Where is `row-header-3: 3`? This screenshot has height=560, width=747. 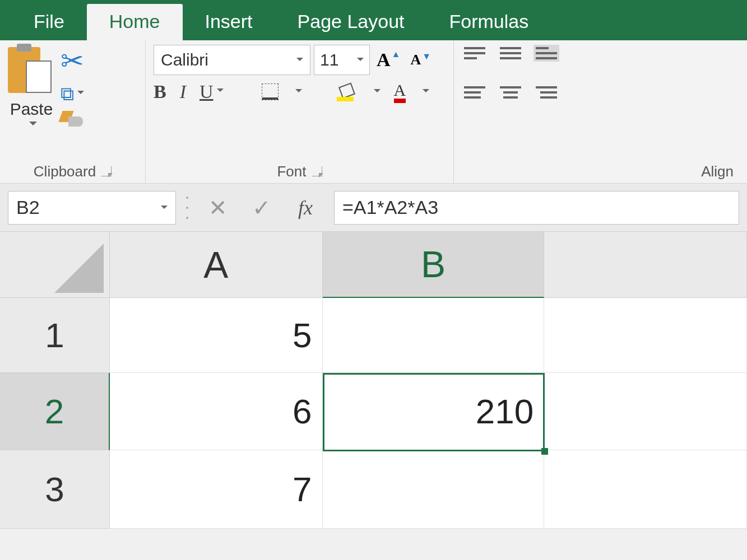
row-header-3: 3 is located at coordinates (55, 489).